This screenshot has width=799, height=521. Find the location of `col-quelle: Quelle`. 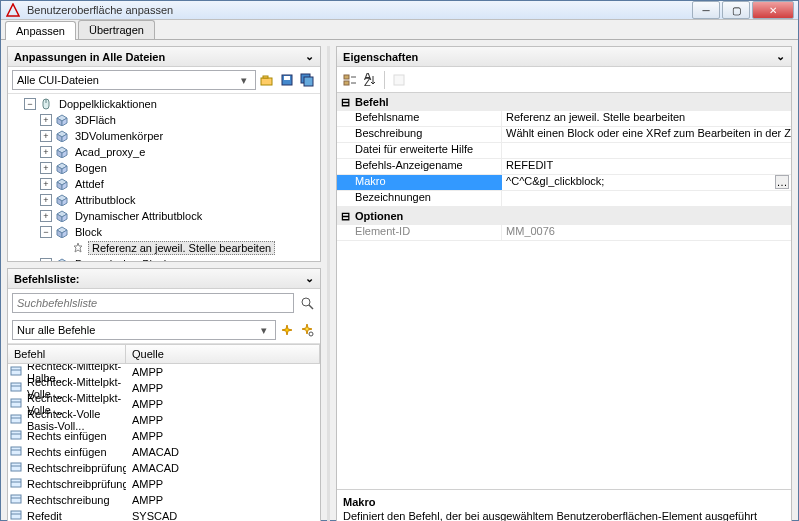

col-quelle: Quelle is located at coordinates (223, 354).